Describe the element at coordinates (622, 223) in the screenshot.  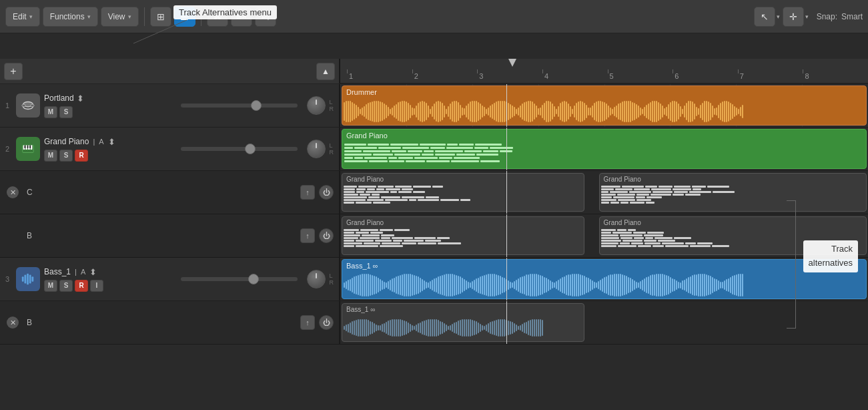
I see `region-label-piano-b-2: Grand Piano` at that location.